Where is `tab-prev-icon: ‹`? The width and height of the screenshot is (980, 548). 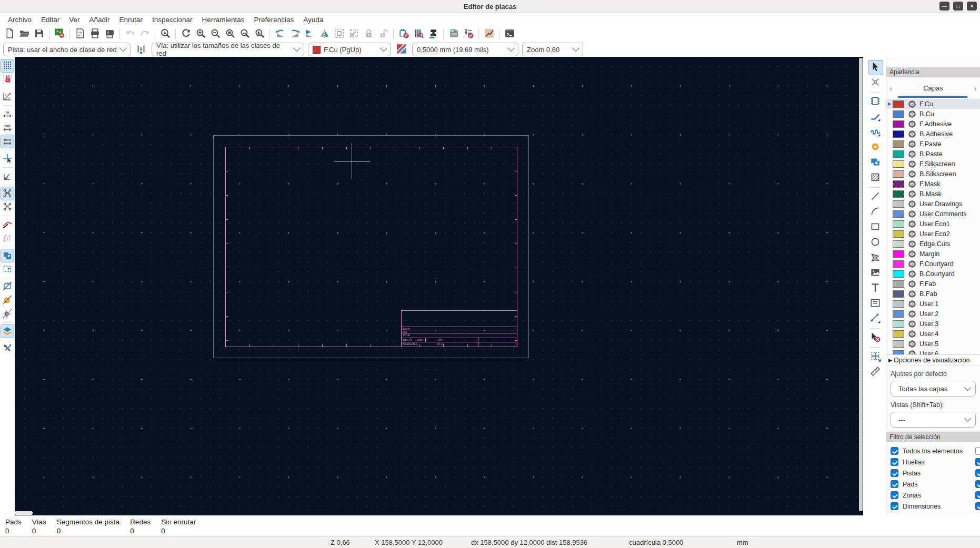 tab-prev-icon: ‹ is located at coordinates (891, 88).